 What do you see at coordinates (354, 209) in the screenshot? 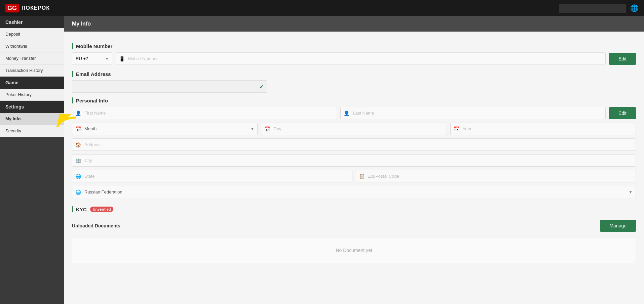
I see `kyc-header: KYC Unverified` at bounding box center [354, 209].